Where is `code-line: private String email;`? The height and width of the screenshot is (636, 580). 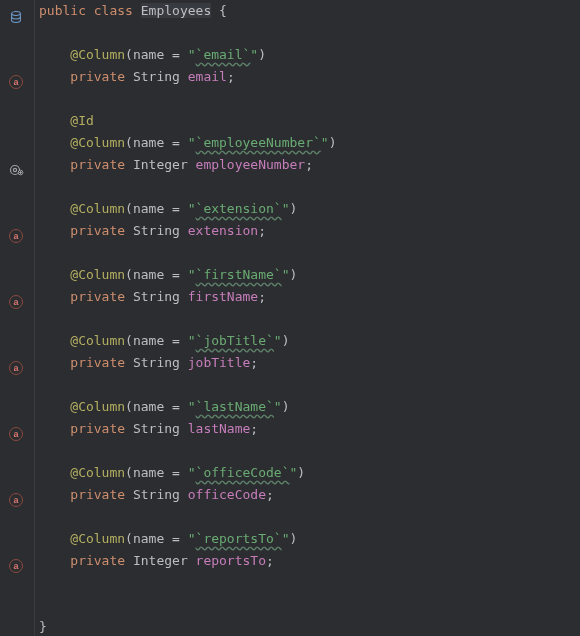 code-line: private String email; is located at coordinates (308, 77).